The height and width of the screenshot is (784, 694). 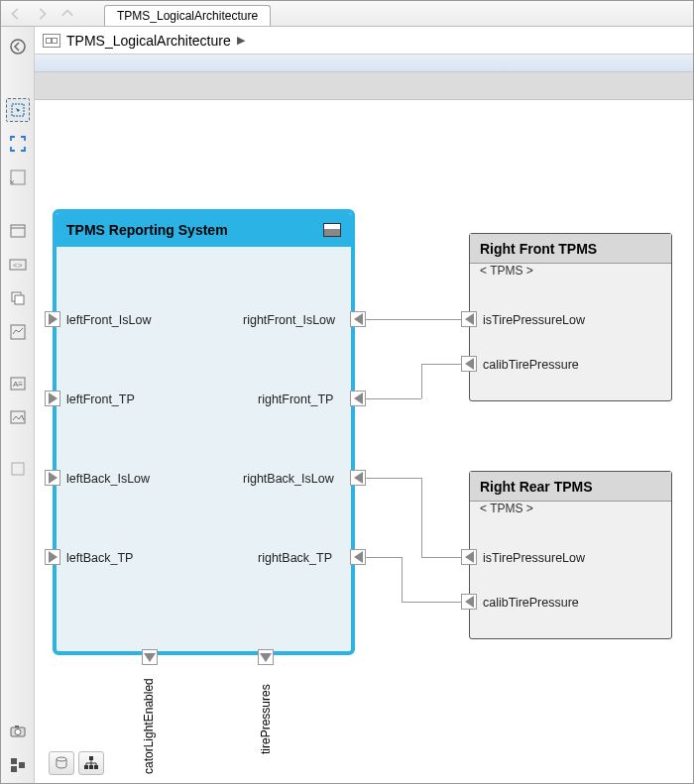 What do you see at coordinates (18, 404) in the screenshot?
I see `left-toolbar: <> A≡` at bounding box center [18, 404].